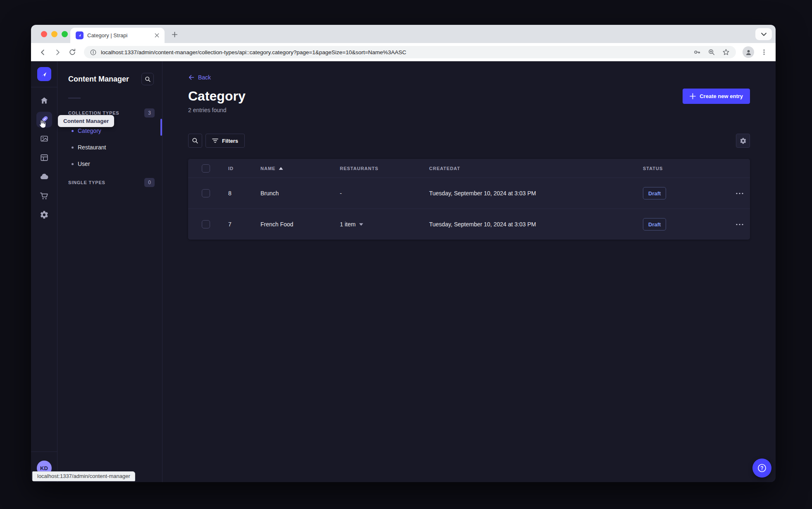 The image size is (812, 509). I want to click on sidebar-item-content-type-builder-icon, so click(44, 158).